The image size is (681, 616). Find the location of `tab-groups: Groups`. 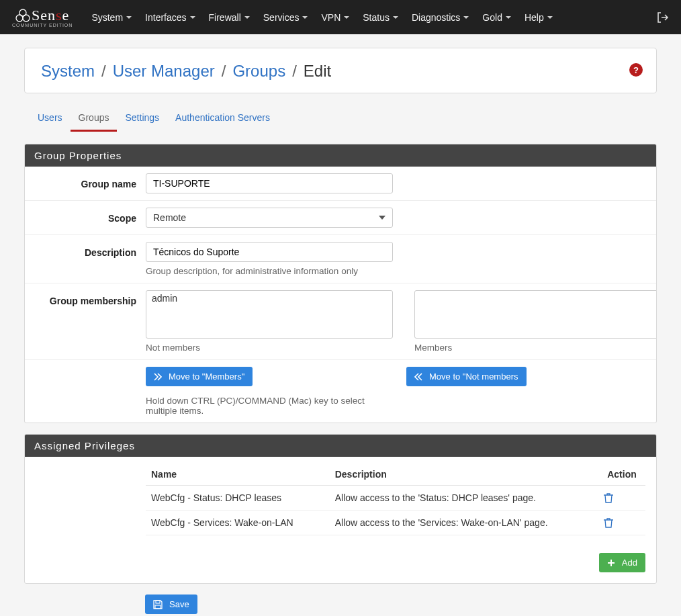

tab-groups: Groups is located at coordinates (94, 118).